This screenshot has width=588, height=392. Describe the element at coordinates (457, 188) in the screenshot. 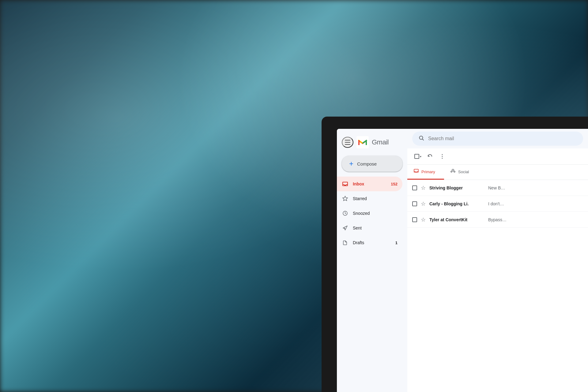

I see `email-sender-1: Striving Blogger` at that location.